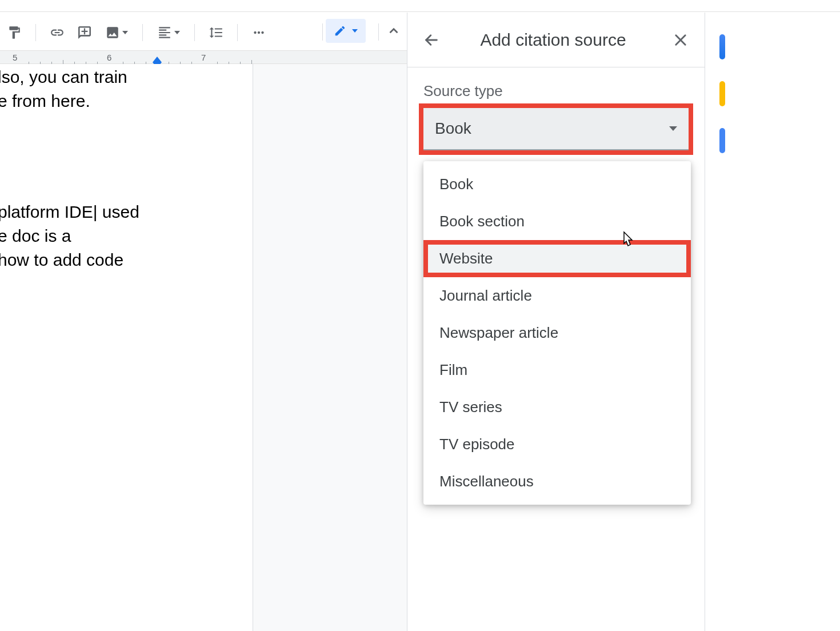 This screenshot has width=840, height=631. What do you see at coordinates (259, 33) in the screenshot?
I see `more-horiz-icon` at bounding box center [259, 33].